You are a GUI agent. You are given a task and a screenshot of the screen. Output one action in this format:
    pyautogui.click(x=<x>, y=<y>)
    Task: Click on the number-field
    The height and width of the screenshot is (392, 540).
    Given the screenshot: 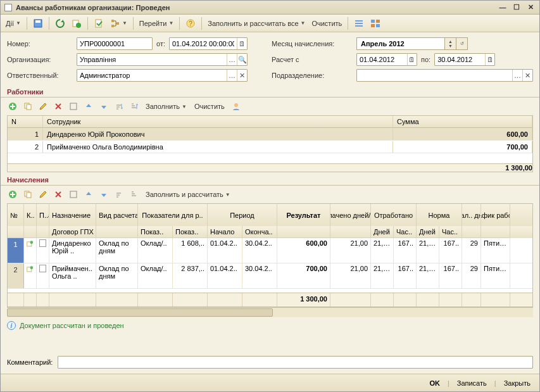 What is the action you would take?
    pyautogui.click(x=115, y=44)
    